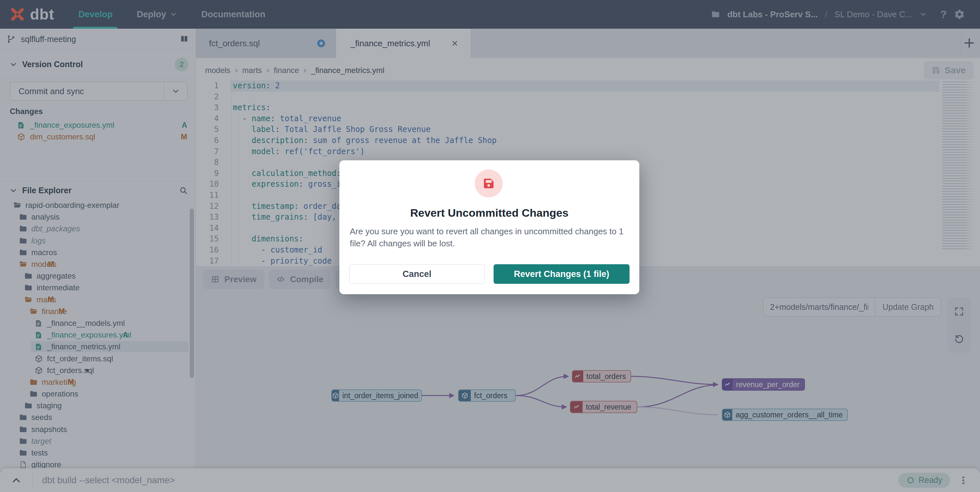 Image resolution: width=980 pixels, height=492 pixels. What do you see at coordinates (490, 237) in the screenshot?
I see `modal-body-text: Are you sure you want to revert all chan…` at bounding box center [490, 237].